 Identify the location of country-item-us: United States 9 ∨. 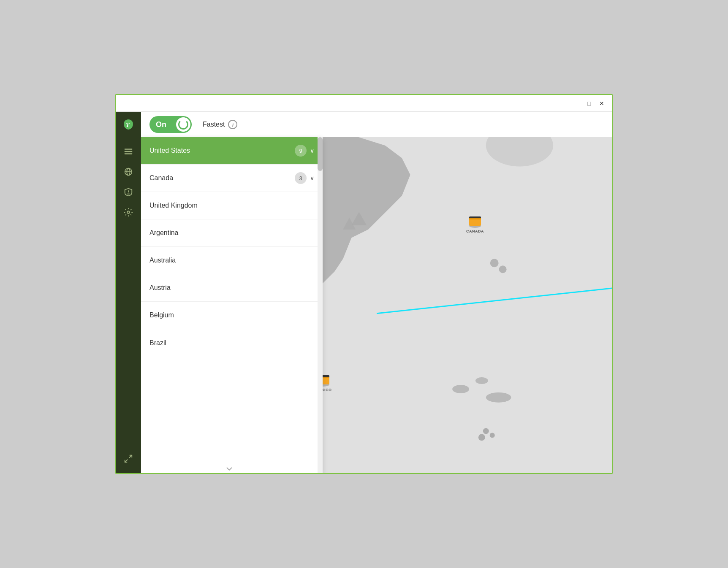
(232, 151).